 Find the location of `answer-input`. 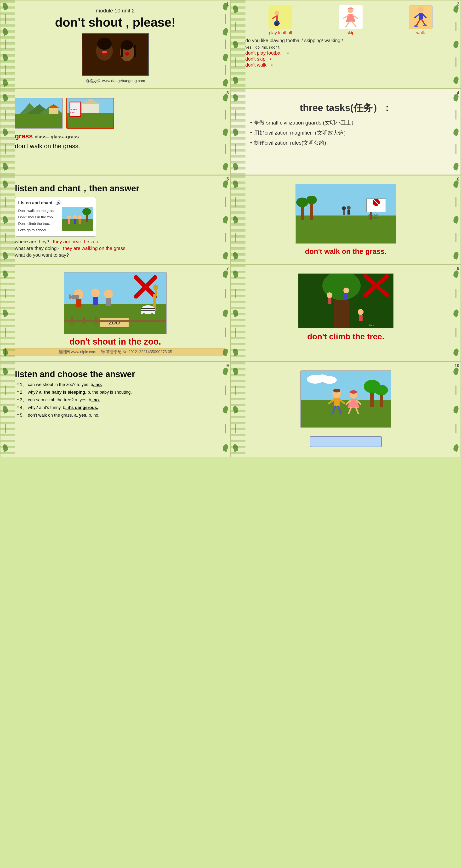

answer-input is located at coordinates (346, 442).